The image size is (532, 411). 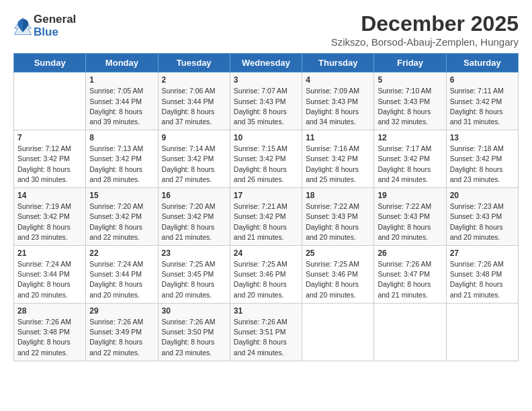 What do you see at coordinates (266, 80) in the screenshot?
I see `day-number: 3` at bounding box center [266, 80].